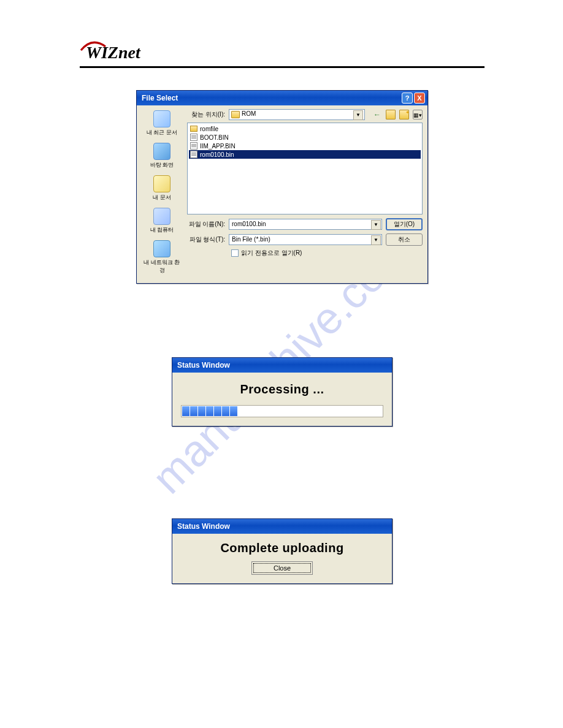 This screenshot has width=563, height=728. What do you see at coordinates (407, 98) in the screenshot?
I see `help-button: ?` at bounding box center [407, 98].